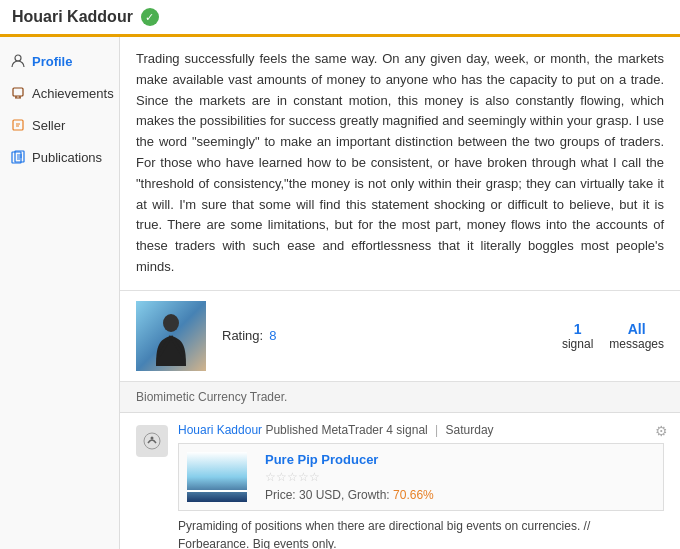 The image size is (680, 549). What do you see at coordinates (613, 336) in the screenshot?
I see `signal-section: 1 signal All messages` at bounding box center [613, 336].